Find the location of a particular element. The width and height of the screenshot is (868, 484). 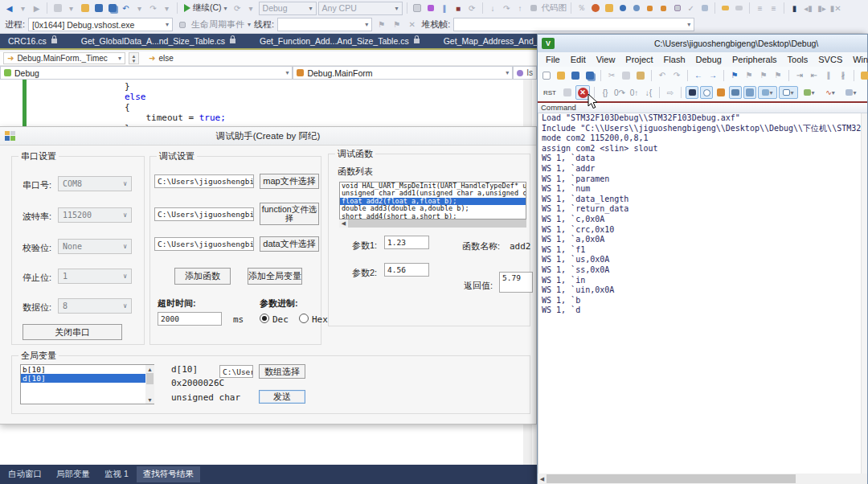

project-combo: Debug ▾ is located at coordinates (146, 72).